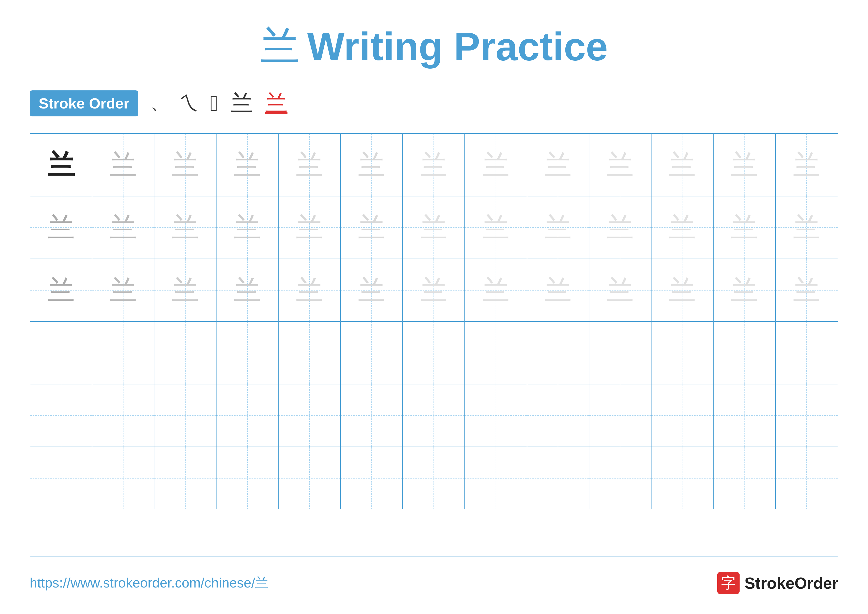 The image size is (868, 614). What do you see at coordinates (149, 583) in the screenshot?
I see `footer-url: https://www.strokeorder.com/chinese/兰` at bounding box center [149, 583].